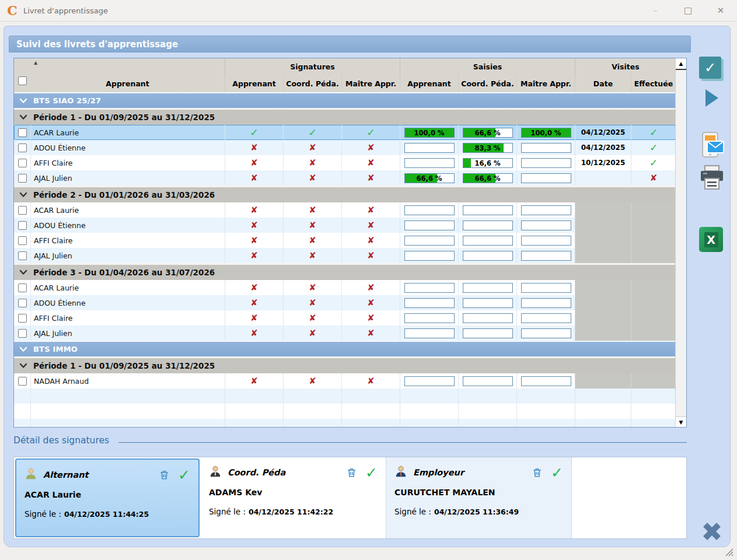 The height and width of the screenshot is (560, 737). What do you see at coordinates (345, 349) in the screenshot?
I see `group-row: BTS IMMO` at bounding box center [345, 349].